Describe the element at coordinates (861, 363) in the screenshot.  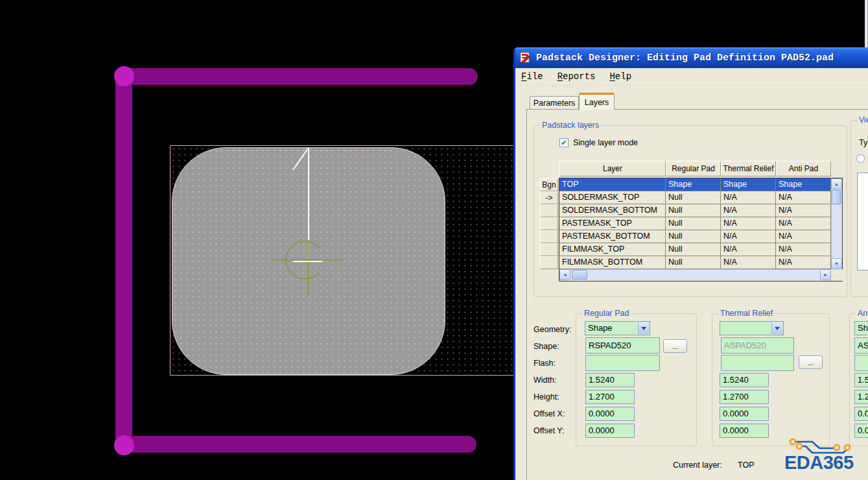
I see `anti-pad-flash-field` at that location.